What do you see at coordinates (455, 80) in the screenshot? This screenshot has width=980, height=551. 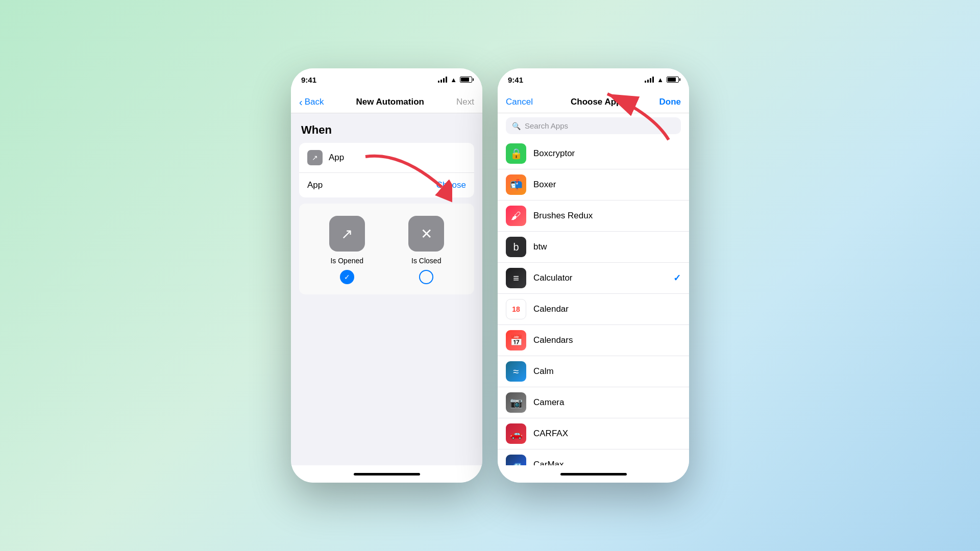 I see `status-icons-left: ▲` at bounding box center [455, 80].